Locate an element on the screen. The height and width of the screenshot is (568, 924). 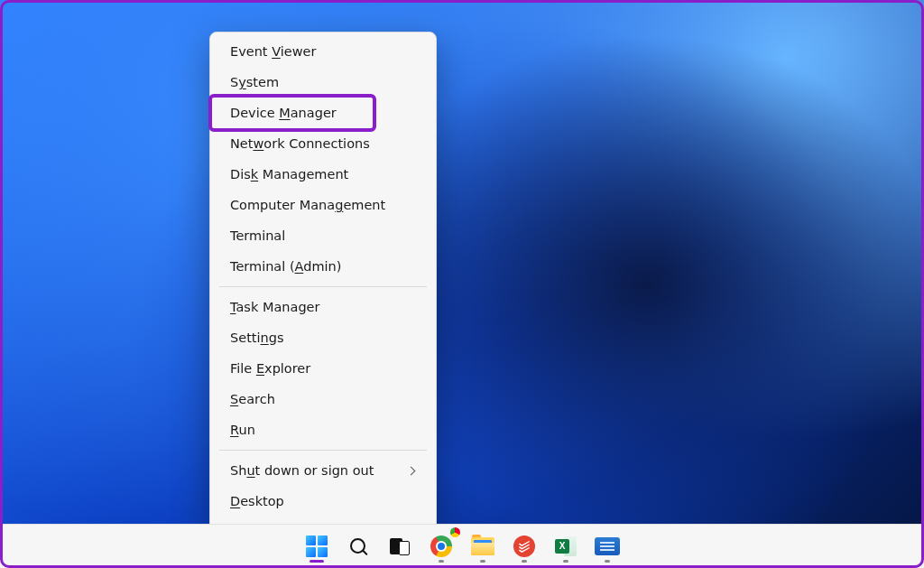
chrome-icon is located at coordinates (441, 546).